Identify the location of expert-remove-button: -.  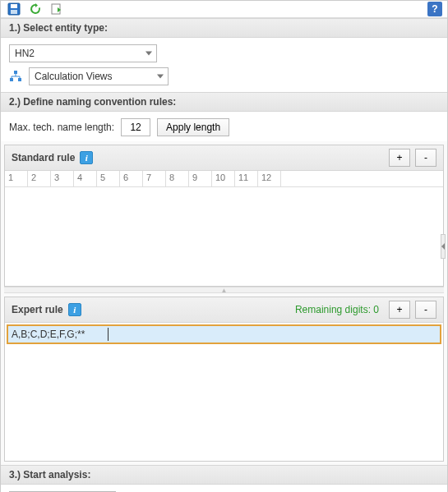
(426, 310).